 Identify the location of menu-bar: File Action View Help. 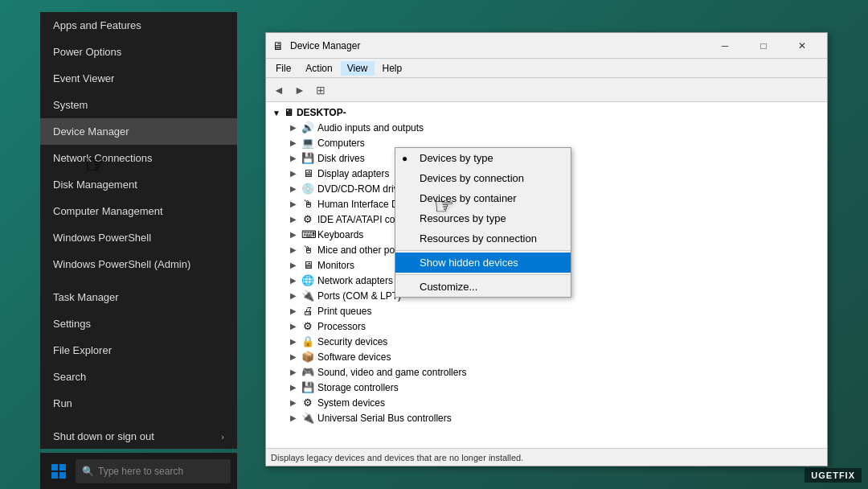
(547, 68).